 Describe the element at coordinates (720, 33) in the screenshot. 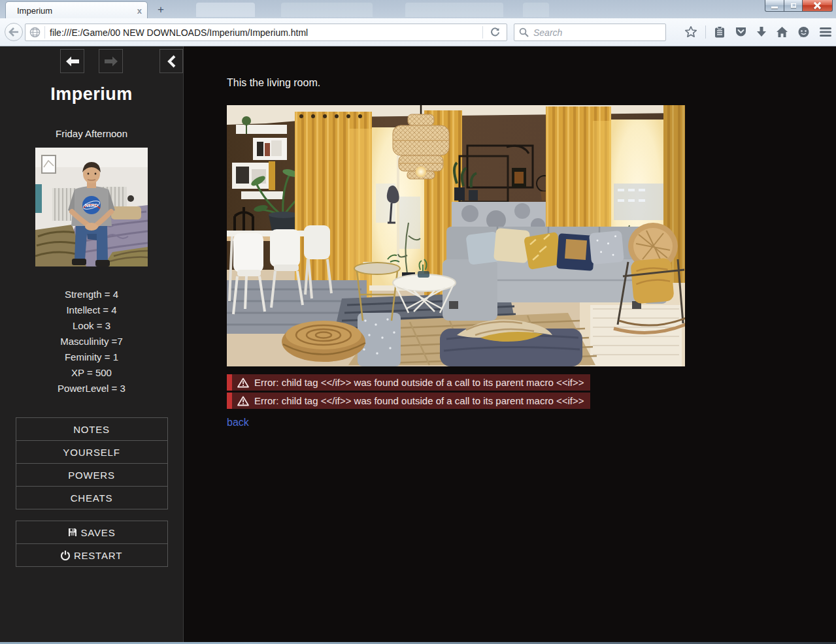

I see `bookmarks-icon` at that location.